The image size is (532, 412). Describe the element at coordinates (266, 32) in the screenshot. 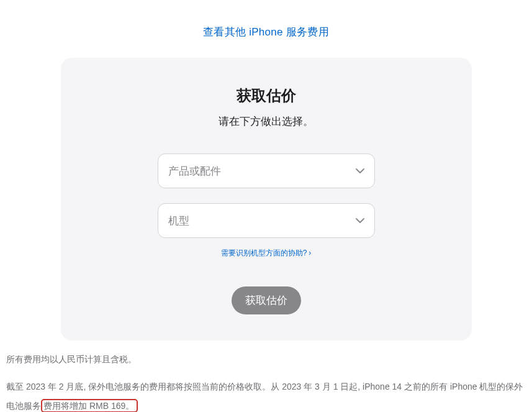

I see `other-services-link: 查看其他 iPhone 服务费用` at that location.